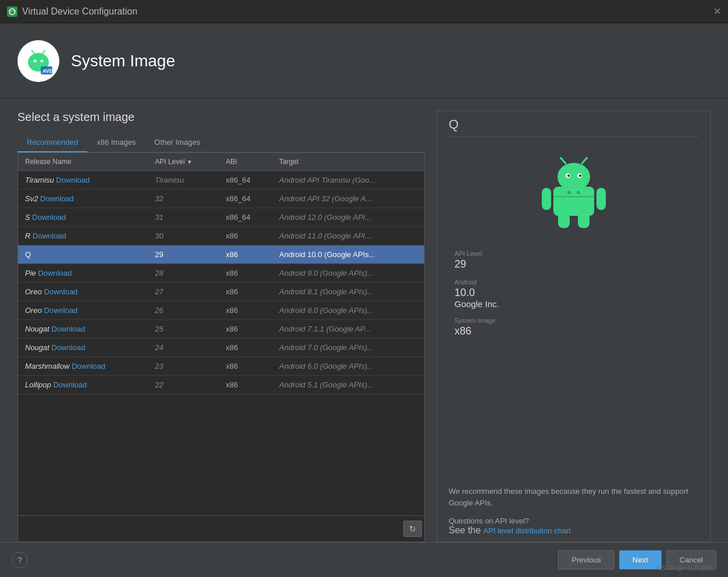 The height and width of the screenshot is (577, 728). I want to click on next-button: Next, so click(640, 560).